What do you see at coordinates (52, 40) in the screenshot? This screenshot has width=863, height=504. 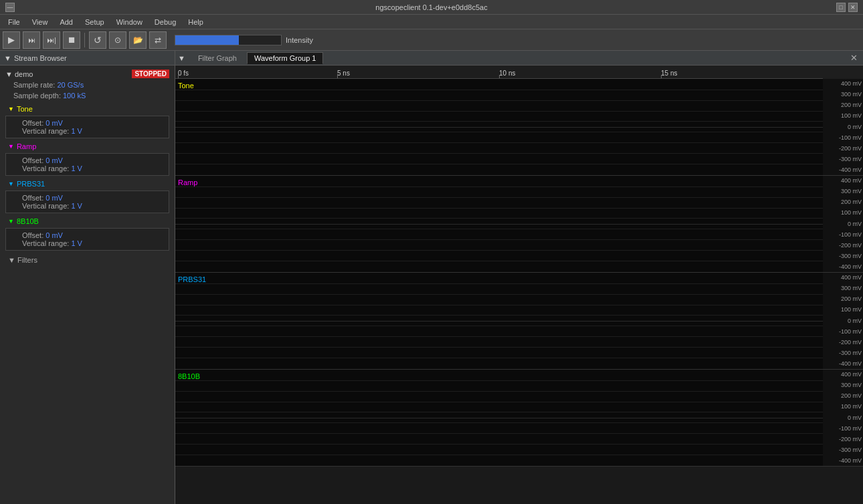 I see `step-single-button: ⏭|` at bounding box center [52, 40].